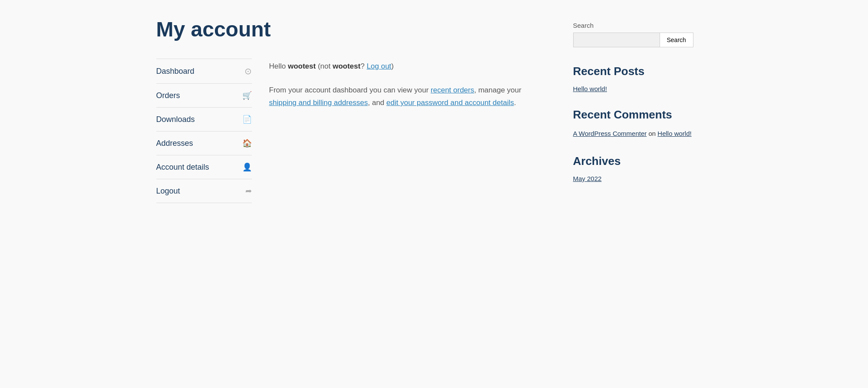  What do you see at coordinates (643, 168) in the screenshot?
I see `archives-section: Archives May 2022` at bounding box center [643, 168].